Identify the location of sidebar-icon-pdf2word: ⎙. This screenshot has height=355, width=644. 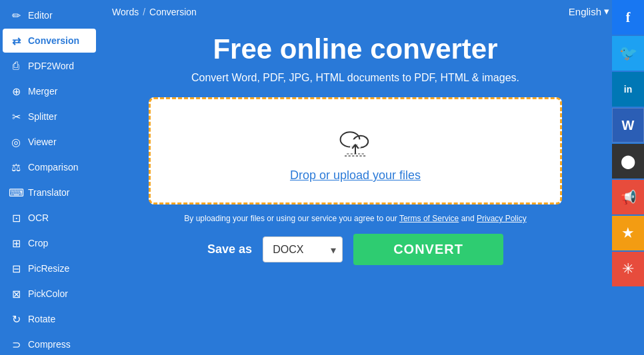
(16, 66).